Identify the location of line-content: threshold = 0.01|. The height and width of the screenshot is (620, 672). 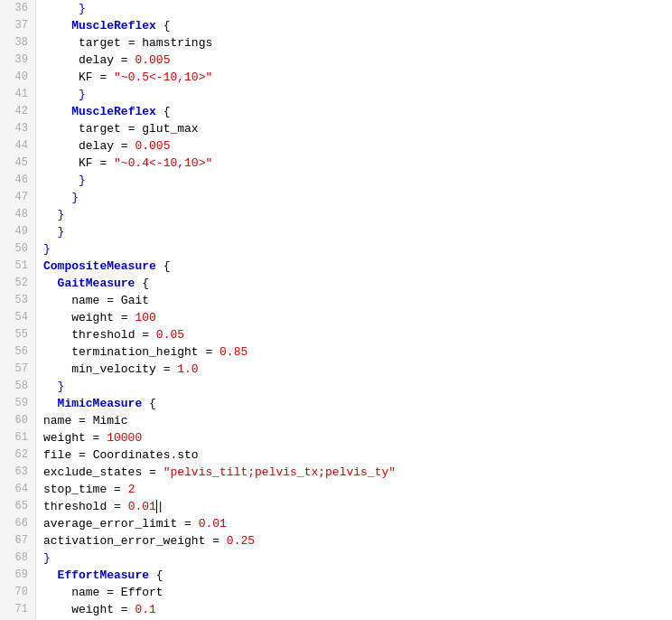
(354, 506).